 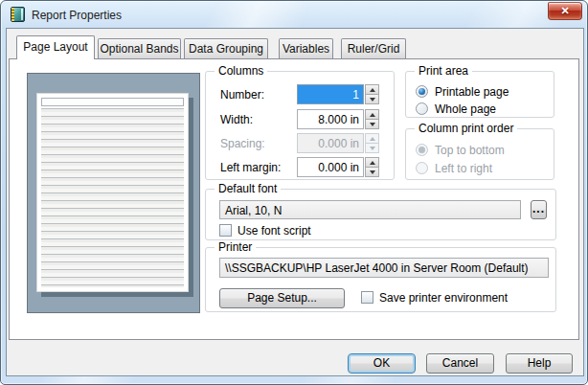 I want to click on tab-label: Page Layout, so click(x=56, y=47).